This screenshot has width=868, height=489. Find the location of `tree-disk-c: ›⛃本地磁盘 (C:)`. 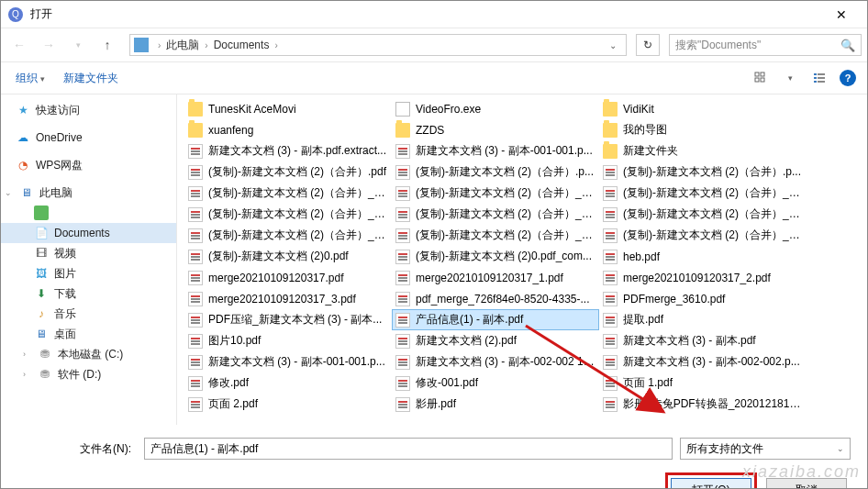

tree-disk-c: ›⛃本地磁盘 (C:) is located at coordinates (88, 354).